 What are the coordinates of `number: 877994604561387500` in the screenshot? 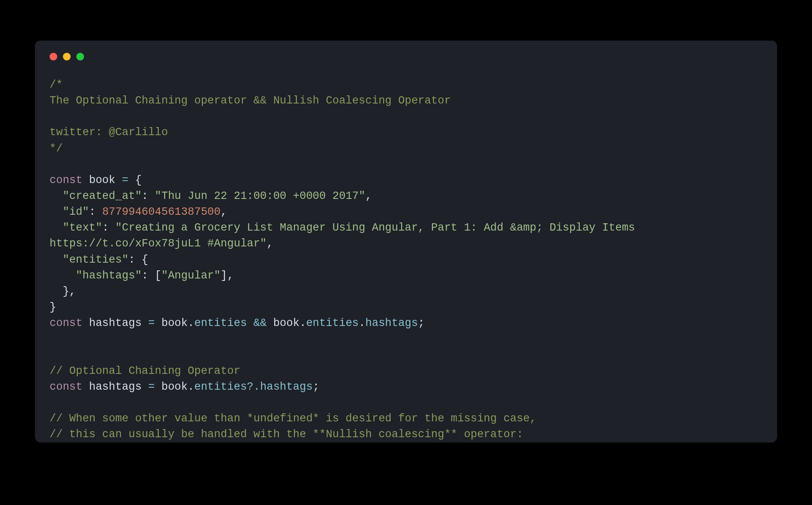 It's located at (162, 212).